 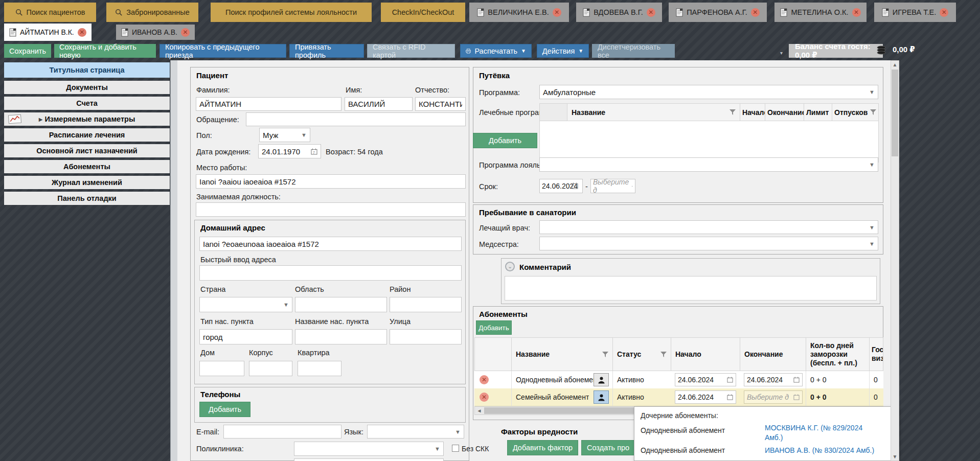 What do you see at coordinates (271, 368) in the screenshot?
I see `building-field` at bounding box center [271, 368].